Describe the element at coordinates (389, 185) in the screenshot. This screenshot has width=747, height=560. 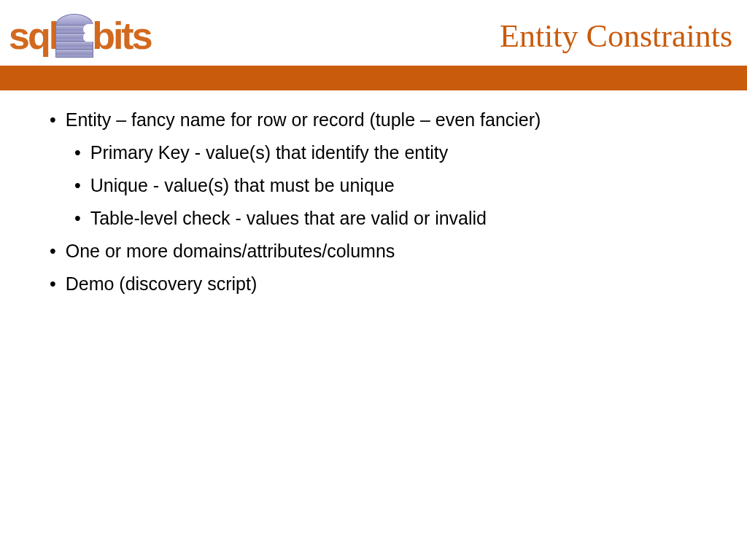
I see `sub-bullet-item: Unique - value(s) that must be unique` at that location.